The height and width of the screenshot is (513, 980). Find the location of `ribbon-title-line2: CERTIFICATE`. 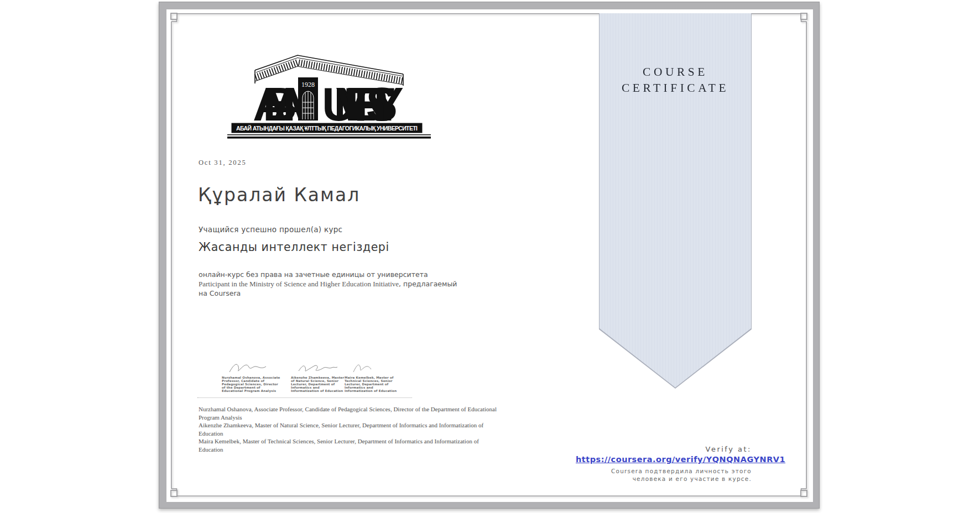

ribbon-title-line2: CERTIFICATE is located at coordinates (675, 88).